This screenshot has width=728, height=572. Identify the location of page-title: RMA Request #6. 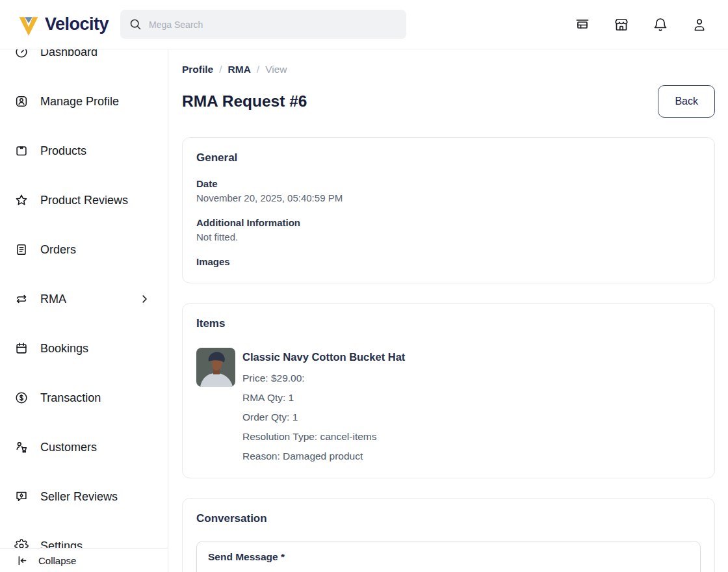
(244, 101).